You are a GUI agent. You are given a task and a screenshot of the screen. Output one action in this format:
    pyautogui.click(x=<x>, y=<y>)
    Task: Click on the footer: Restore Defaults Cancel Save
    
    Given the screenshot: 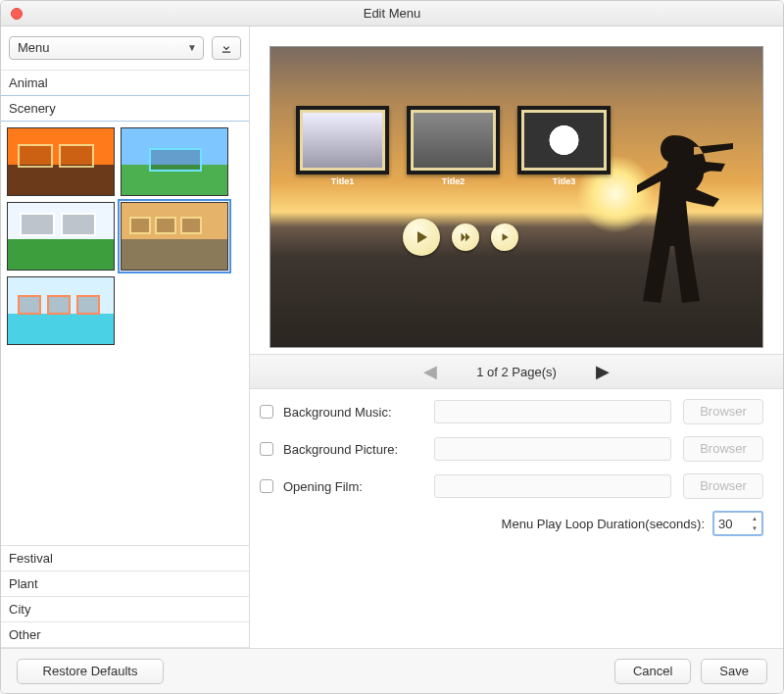 What is the action you would take?
    pyautogui.click(x=392, y=670)
    